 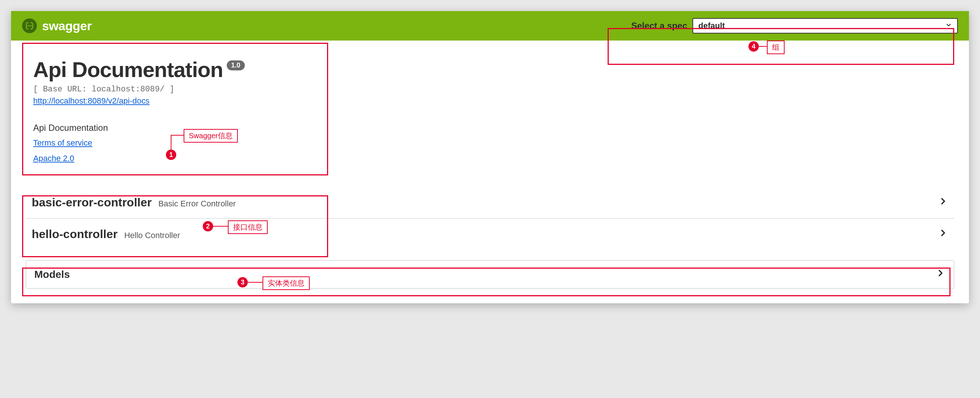 What do you see at coordinates (91, 101) in the screenshot?
I see `api-docs-link: http://localhost:8089/v2/api-docs` at bounding box center [91, 101].